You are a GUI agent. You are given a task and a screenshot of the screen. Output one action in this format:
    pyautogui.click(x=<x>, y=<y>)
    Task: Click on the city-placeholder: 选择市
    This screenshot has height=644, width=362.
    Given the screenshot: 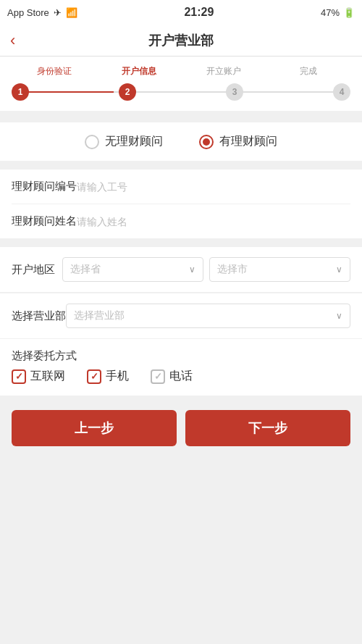 What is the action you would take?
    pyautogui.click(x=232, y=269)
    